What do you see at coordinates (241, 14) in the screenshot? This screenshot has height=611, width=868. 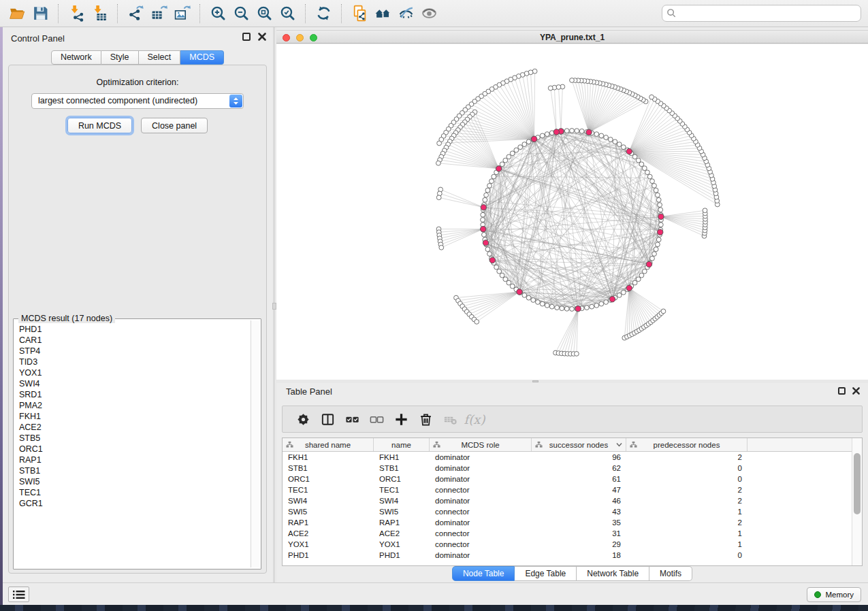 I see `zoom-out-button` at bounding box center [241, 14].